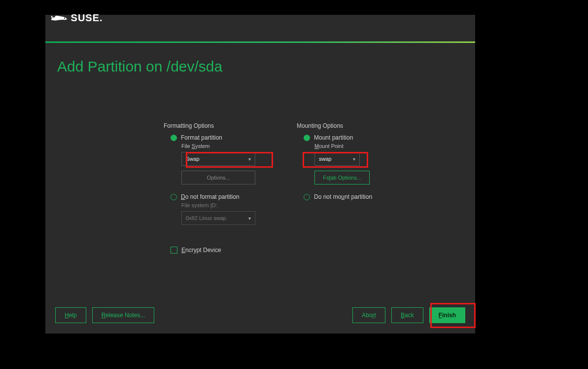  Describe the element at coordinates (361, 126) in the screenshot. I see `mounting-heading: Mounting Options` at that location.